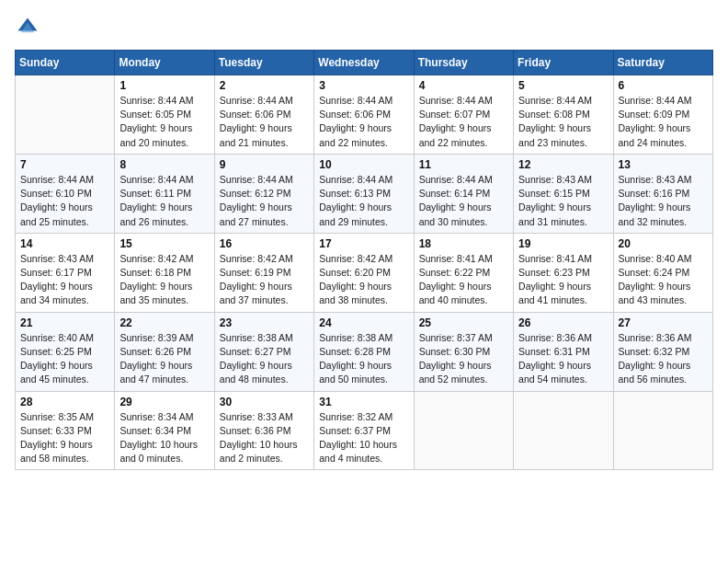 The height and width of the screenshot is (563, 728). I want to click on day-info: Sunrise: 8:33 AM Sunset: 6:36 PM Dayligh…, so click(265, 438).